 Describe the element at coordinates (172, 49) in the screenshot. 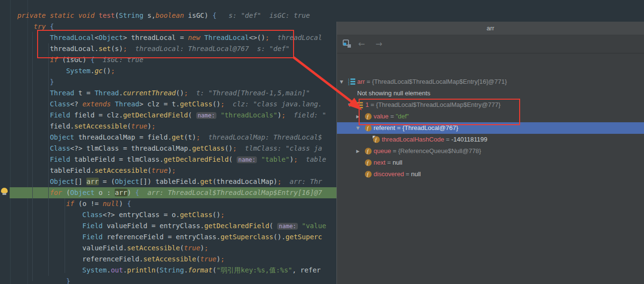

I see `code-line: threadLocal.set(s); threadLocal: ThreadL…` at that location.